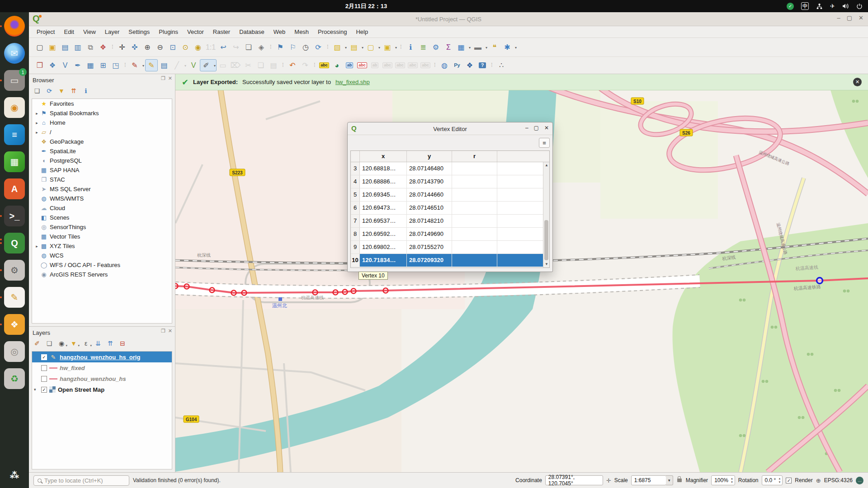 This screenshot has width=868, height=488. What do you see at coordinates (818, 481) in the screenshot?
I see `crs-globe-icon: ⊕` at bounding box center [818, 481].